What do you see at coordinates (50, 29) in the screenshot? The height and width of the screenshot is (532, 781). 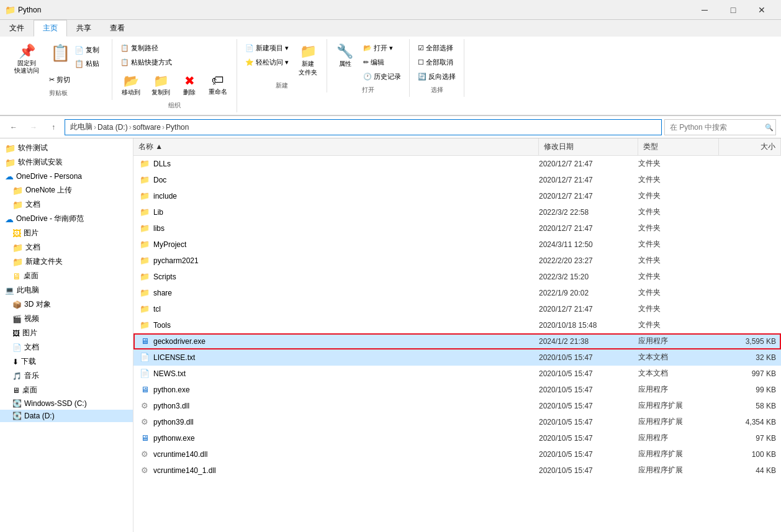 I see `tab-home: 主页` at bounding box center [50, 29].